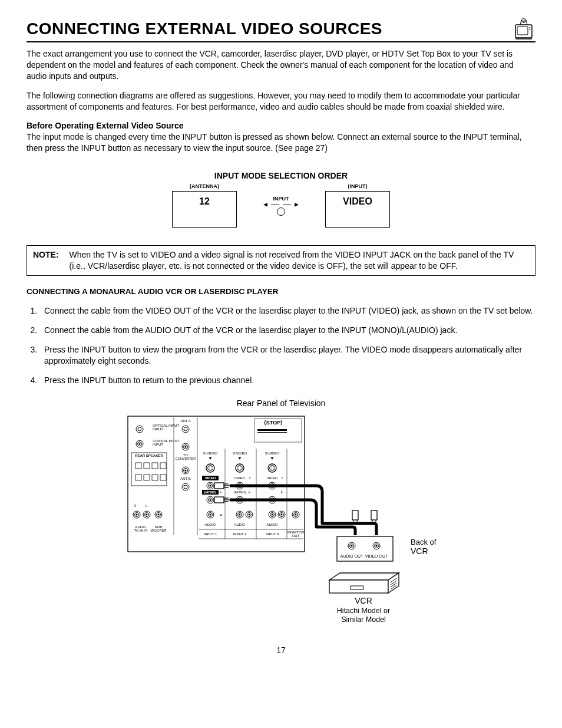 This screenshot has height=728, width=562. What do you see at coordinates (358, 209) in the screenshot?
I see `input-box: VIDEO` at bounding box center [358, 209].